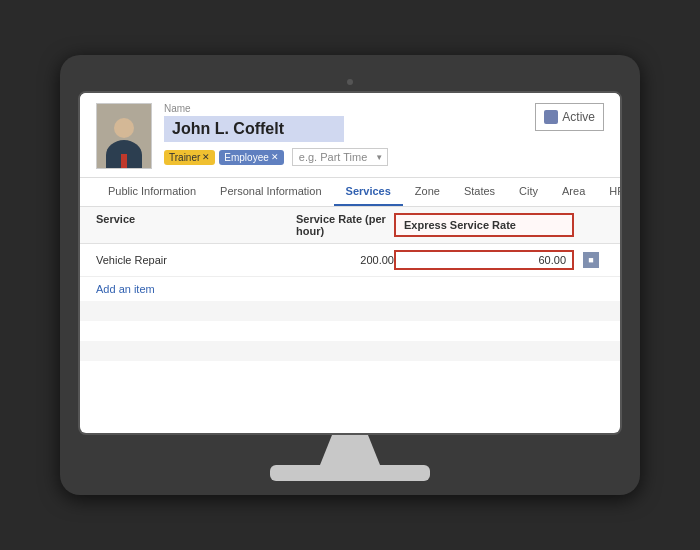 This screenshot has height=550, width=700. Describe the element at coordinates (124, 128) in the screenshot. I see `avatar-head` at that location.